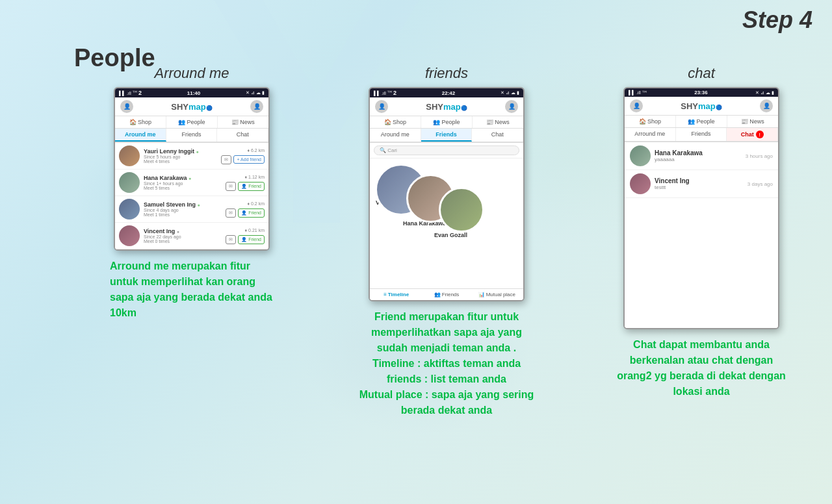  What do you see at coordinates (140, 122) in the screenshot?
I see `phone1-nav-shop: 🏠 Shop` at bounding box center [140, 122].